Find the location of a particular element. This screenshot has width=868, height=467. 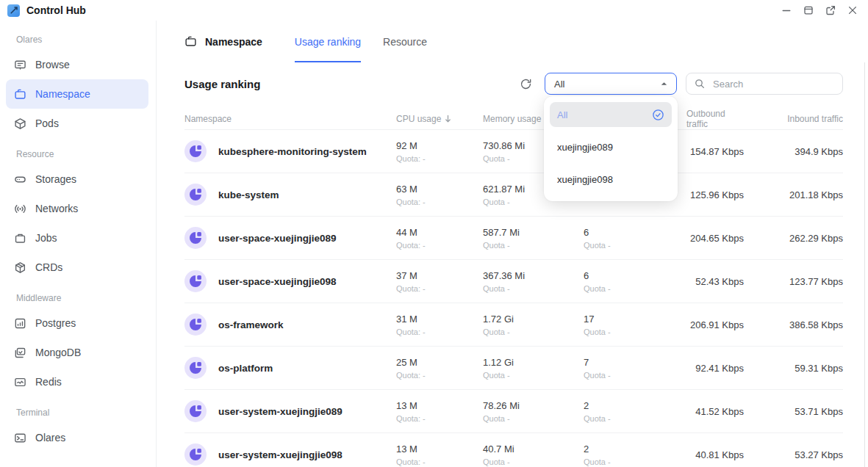

refresh-icon is located at coordinates (526, 84).